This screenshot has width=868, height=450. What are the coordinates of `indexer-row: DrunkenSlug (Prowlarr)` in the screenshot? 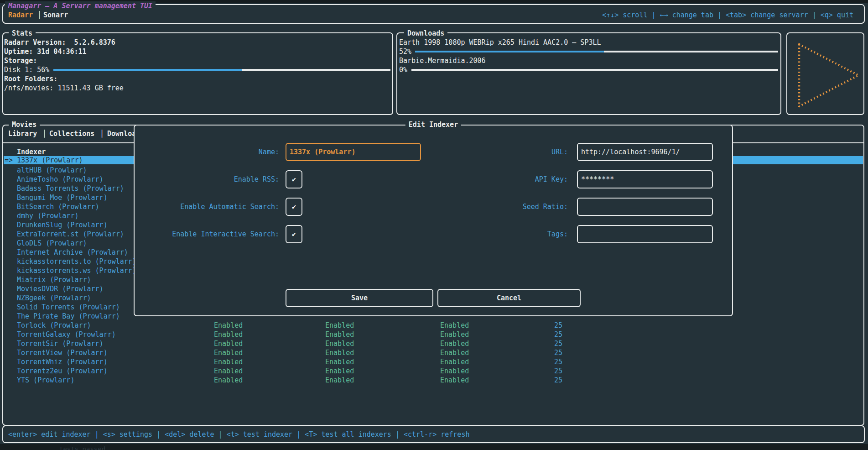 It's located at (62, 225).